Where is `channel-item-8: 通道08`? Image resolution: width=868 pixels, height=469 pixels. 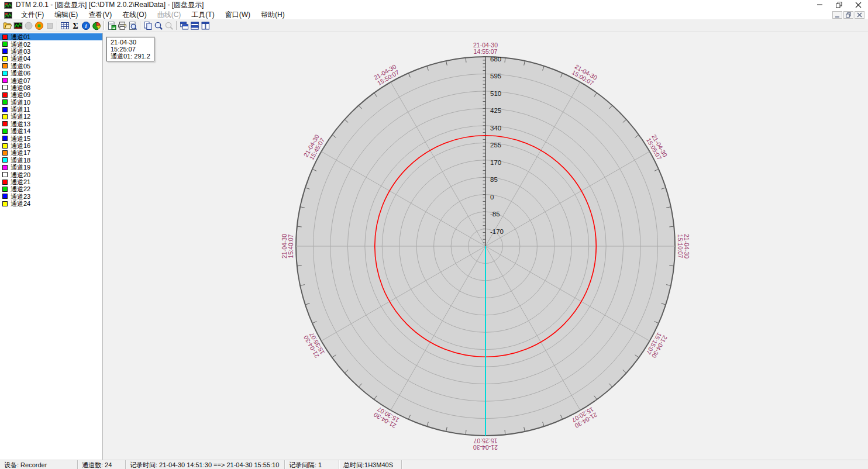 channel-item-8: 通道08 is located at coordinates (51, 88).